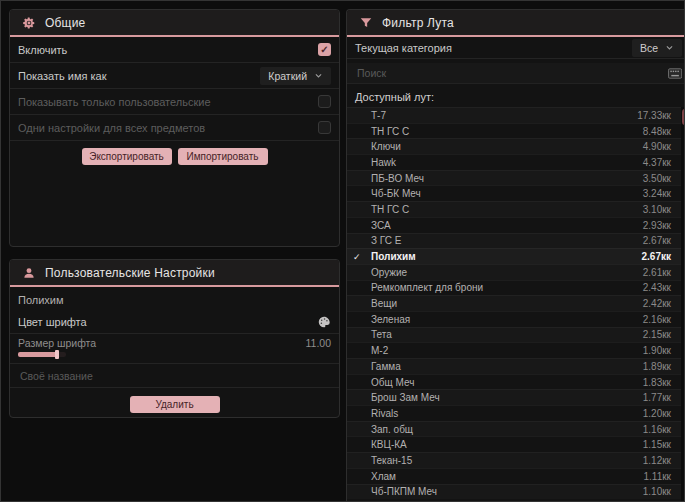  What do you see at coordinates (359, 257) in the screenshot?
I see `check-icon: ✓` at bounding box center [359, 257].